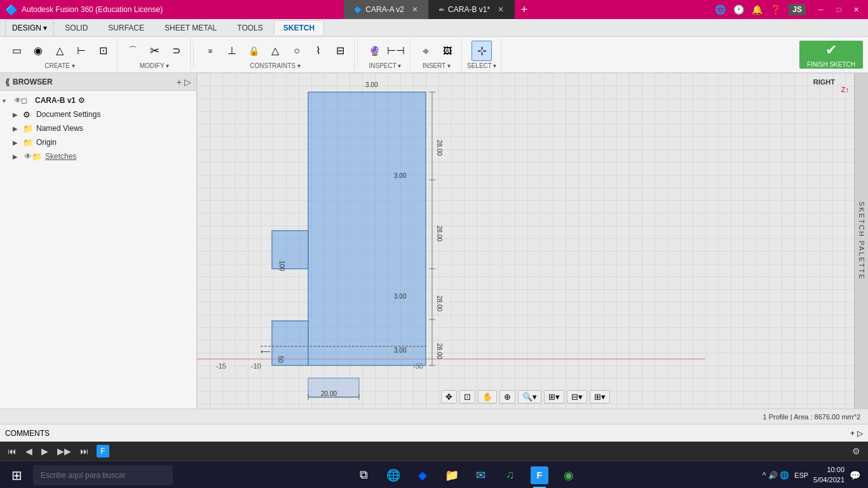 The height and width of the screenshot is (488, 868). I want to click on circle-tool: ◉, so click(38, 51).